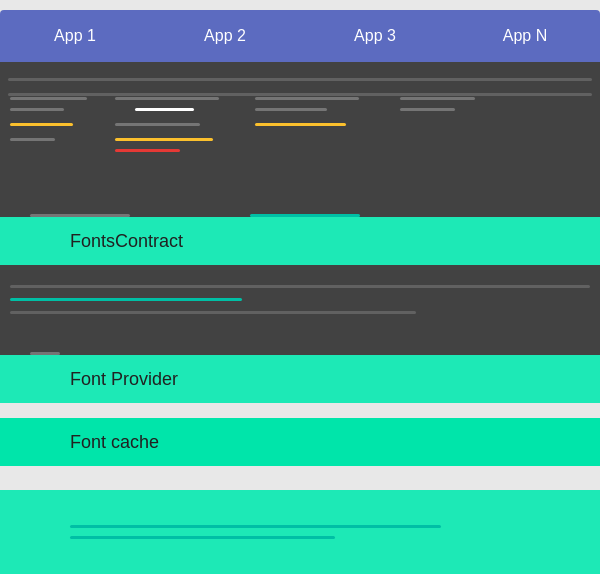 This screenshot has height=574, width=600. Describe the element at coordinates (428, 110) in the screenshot. I see `appN-line2` at that location.